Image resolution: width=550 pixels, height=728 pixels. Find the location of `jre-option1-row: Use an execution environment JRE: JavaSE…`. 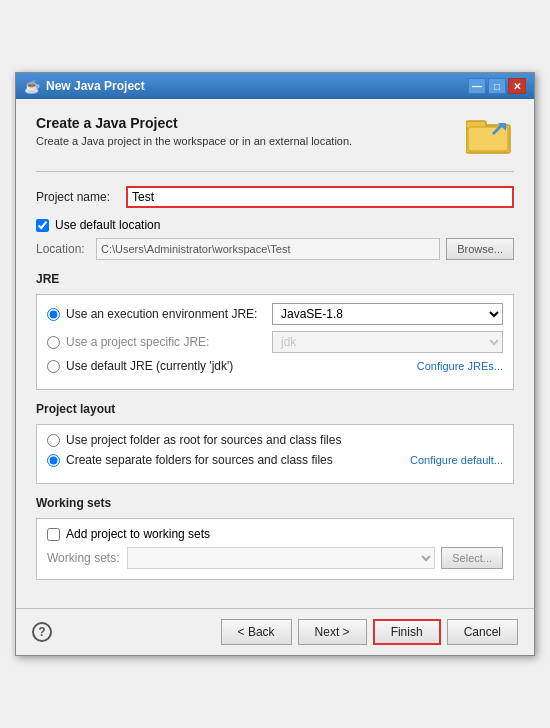

jre-option1-row: Use an execution environment JRE: JavaSE… is located at coordinates (275, 314).